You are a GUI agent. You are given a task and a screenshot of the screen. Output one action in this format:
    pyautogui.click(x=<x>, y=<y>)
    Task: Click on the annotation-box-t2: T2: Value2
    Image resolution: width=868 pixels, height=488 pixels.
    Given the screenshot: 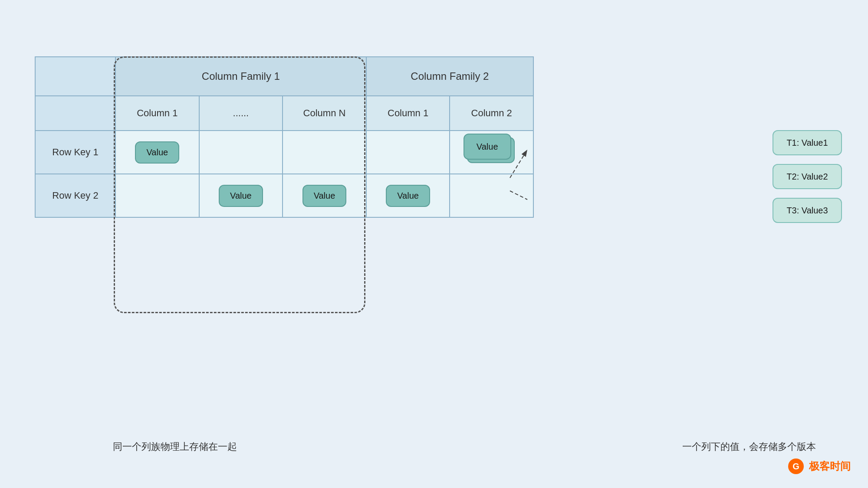 What is the action you would take?
    pyautogui.click(x=807, y=177)
    